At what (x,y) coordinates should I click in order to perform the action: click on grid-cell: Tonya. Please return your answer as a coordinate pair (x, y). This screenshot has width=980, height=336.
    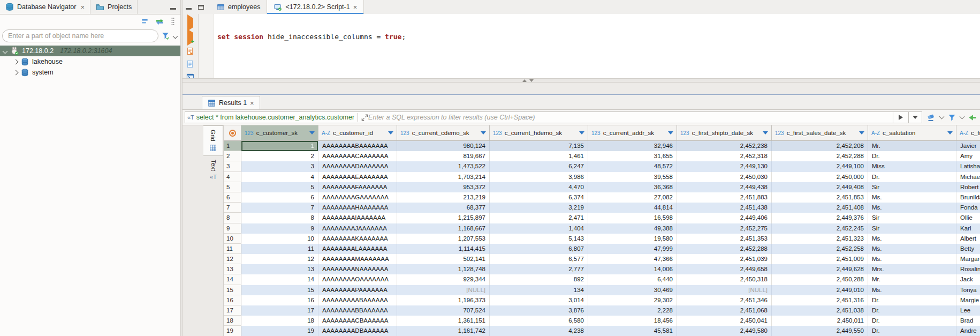
    Looking at the image, I should click on (968, 290).